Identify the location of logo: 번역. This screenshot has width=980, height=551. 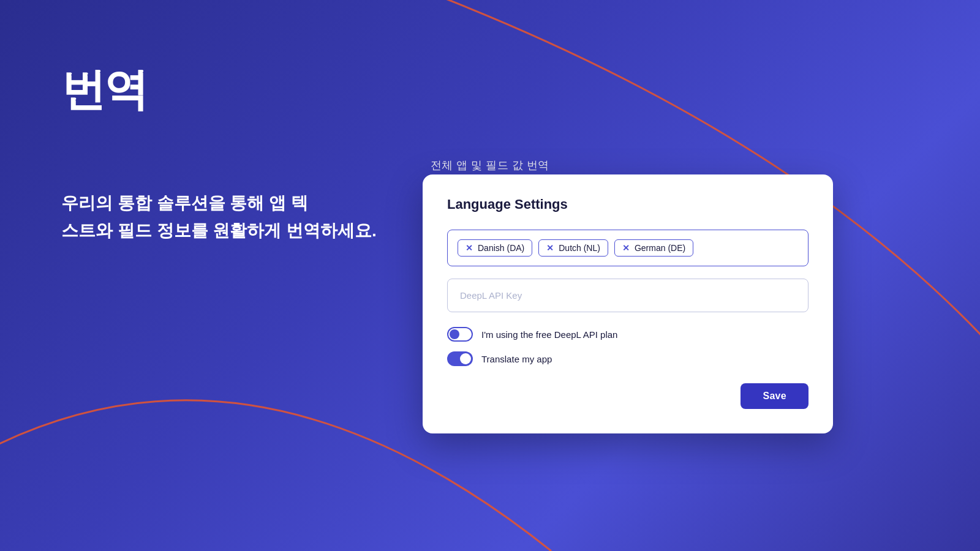
(104, 89).